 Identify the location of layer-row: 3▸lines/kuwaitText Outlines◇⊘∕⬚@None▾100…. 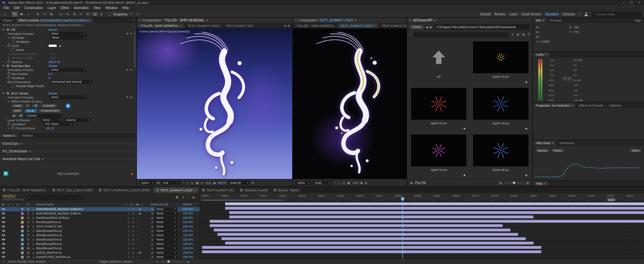
(100, 218).